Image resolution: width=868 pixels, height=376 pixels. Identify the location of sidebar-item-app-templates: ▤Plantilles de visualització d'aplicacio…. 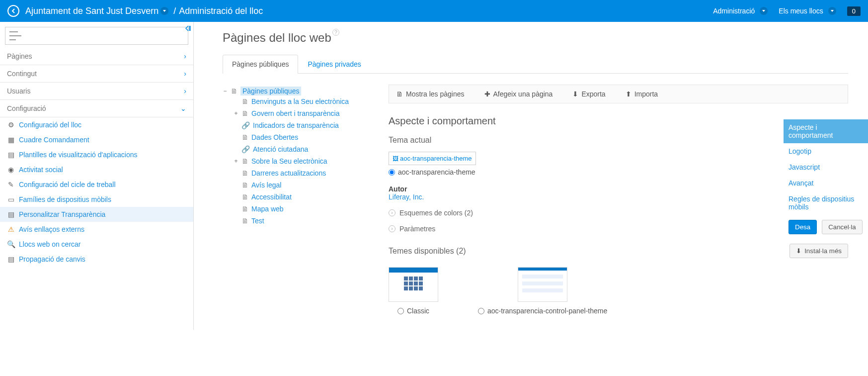
(96, 155).